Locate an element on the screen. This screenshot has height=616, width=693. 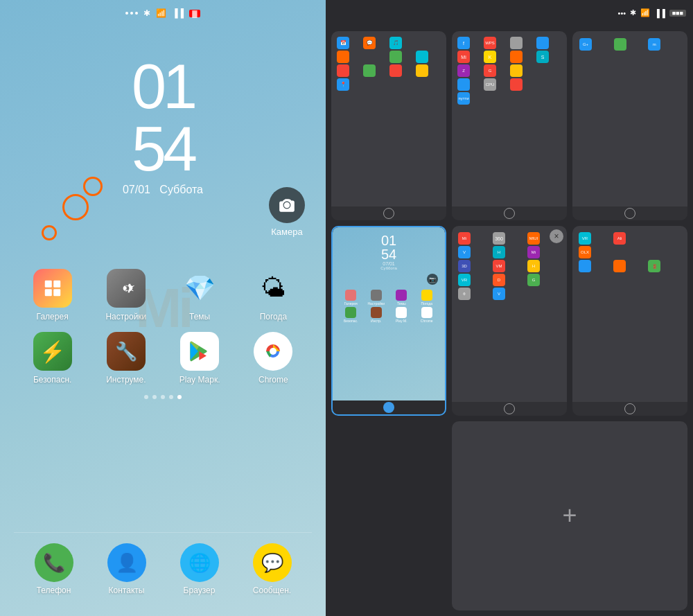
screen-2-content: f WPS Mi K S Z G CPU путти is located at coordinates (509, 119).